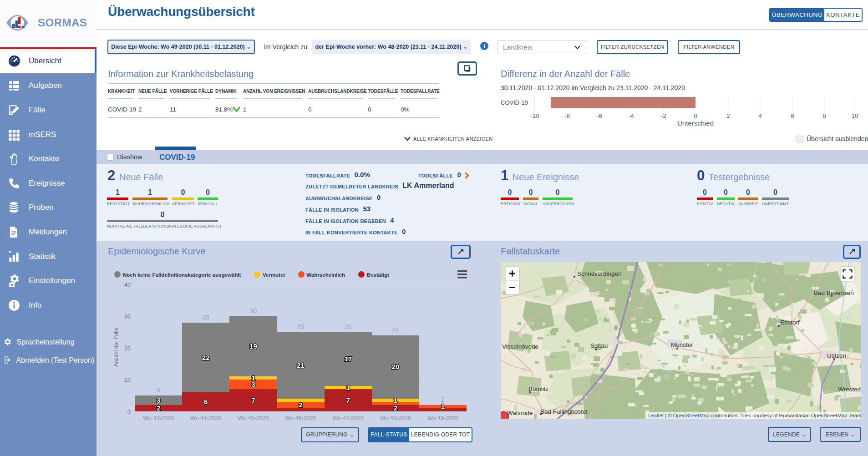 The image size is (868, 456). I want to click on svg-text: Wo 46-2020, so click(301, 418).